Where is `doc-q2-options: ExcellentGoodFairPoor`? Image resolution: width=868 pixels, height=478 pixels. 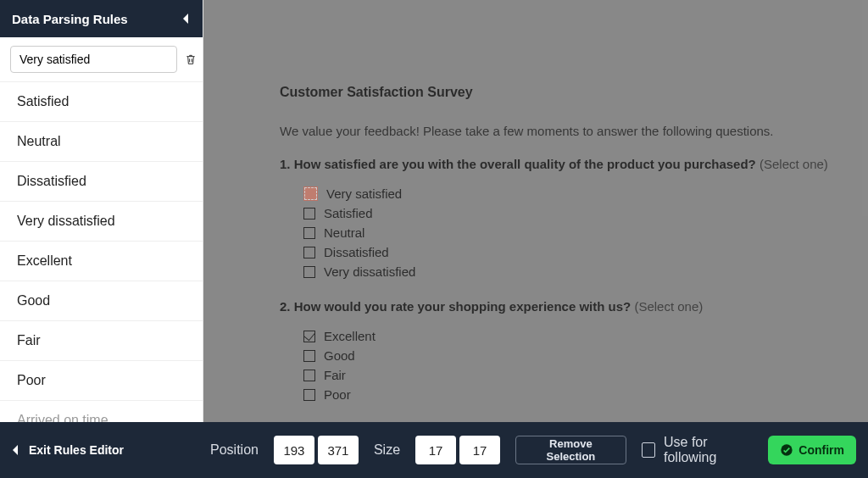 doc-q2-options: ExcellentGoodFairPoor is located at coordinates (577, 365).